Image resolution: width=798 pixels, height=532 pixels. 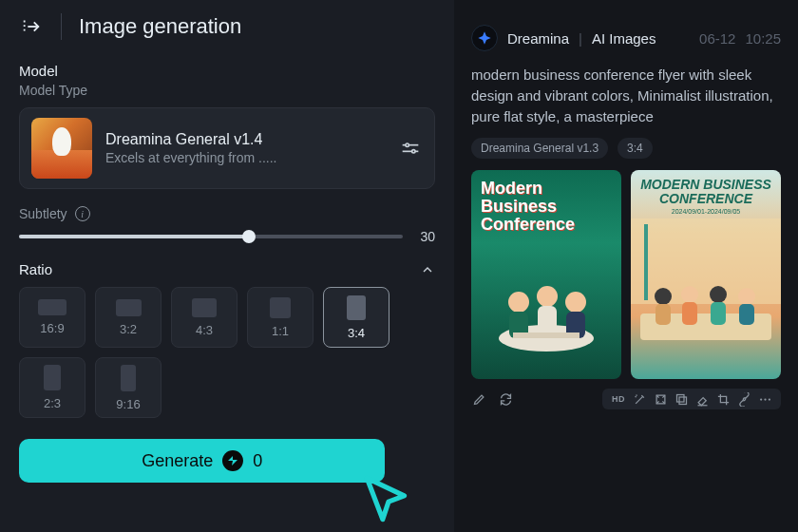 What do you see at coordinates (52, 403) in the screenshot?
I see `ratio-label-23: 2:3` at bounding box center [52, 403].